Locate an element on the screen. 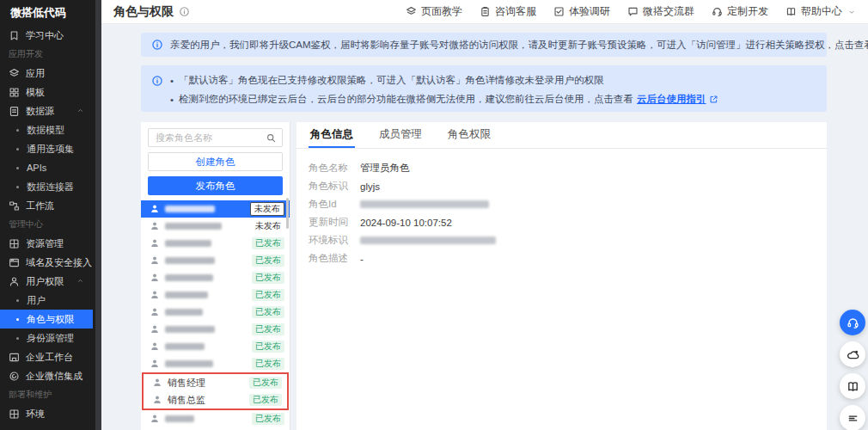 The image size is (868, 430). field-updated-at: 更新时间2024-09-10 10:07:52 is located at coordinates (562, 222).